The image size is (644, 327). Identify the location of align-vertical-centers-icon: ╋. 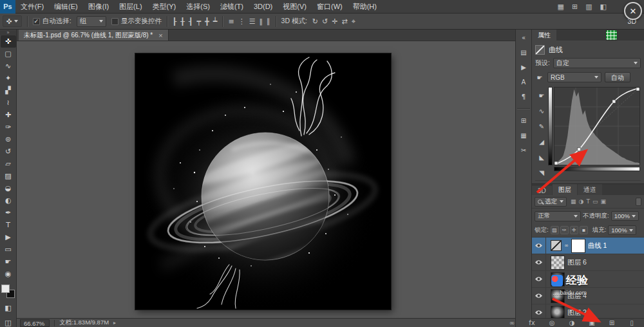
(207, 22).